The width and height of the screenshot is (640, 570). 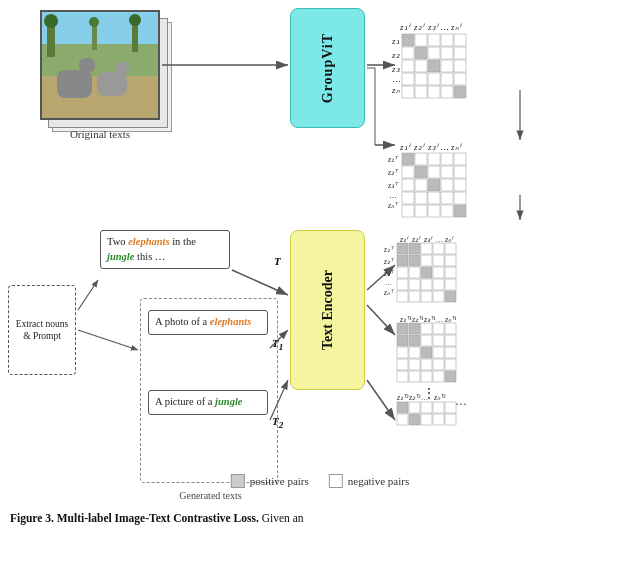 What do you see at coordinates (278, 261) in the screenshot?
I see `t-label: T` at bounding box center [278, 261].